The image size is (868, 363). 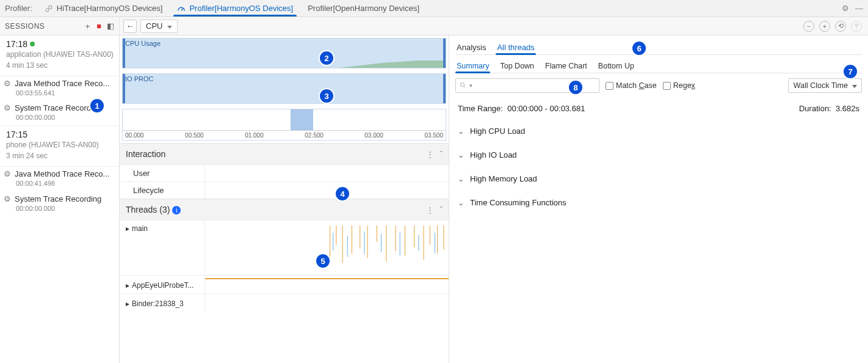 I want to click on thread-row: ▸Binder:21838_3, so click(x=284, y=302).